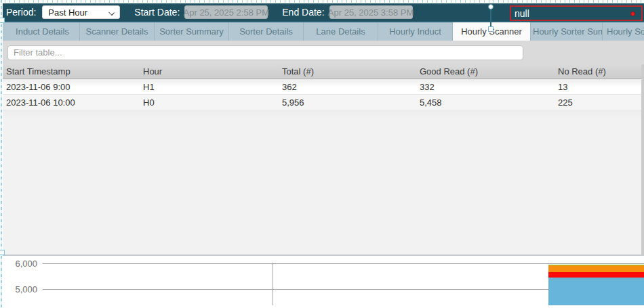 The image size is (644, 308). Describe the element at coordinates (485, 103) in the screenshot. I see `cell-good-read: 5,458` at that location.